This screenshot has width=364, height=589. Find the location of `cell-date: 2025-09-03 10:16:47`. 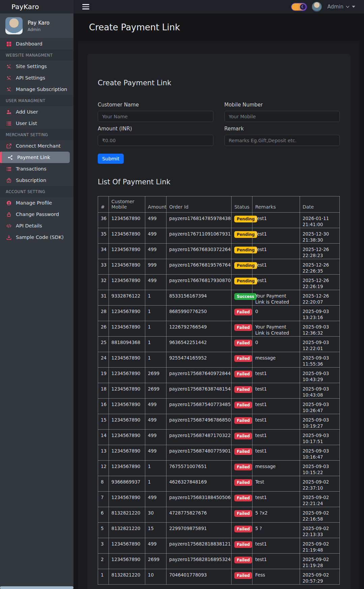

cell-date: 2025-09-03 10:16:47 is located at coordinates (320, 453).